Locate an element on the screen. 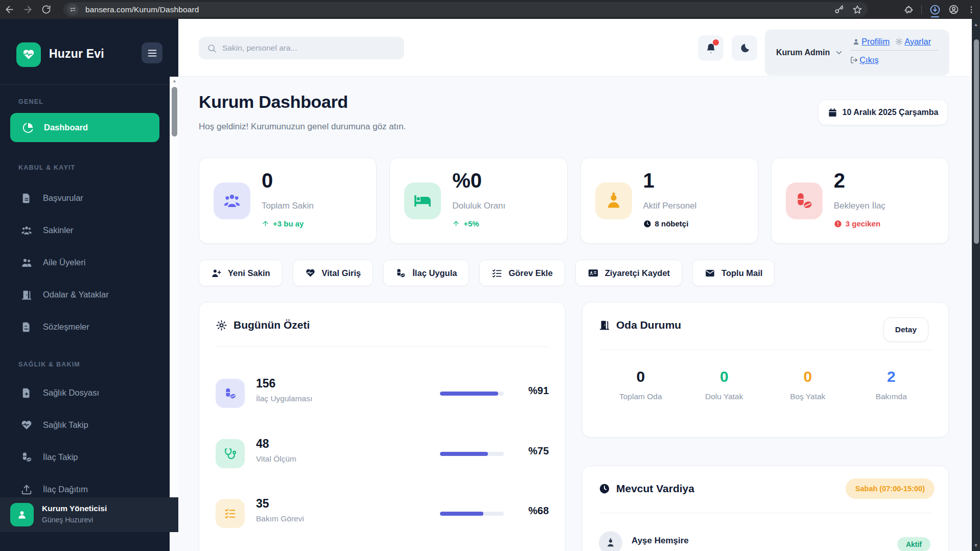 The height and width of the screenshot is (551, 980). sidebar-item-saglik-takip: Sağlık Takip is located at coordinates (85, 425).